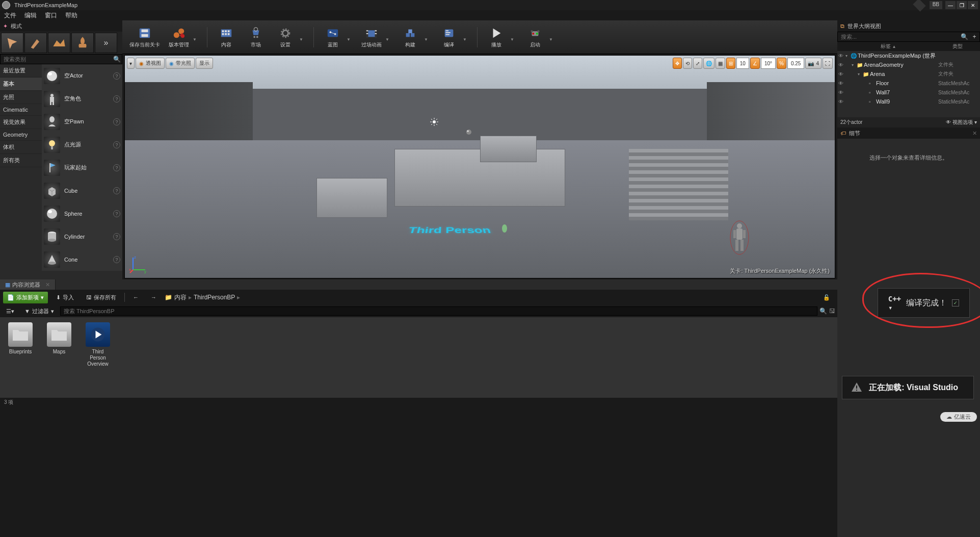  What do you see at coordinates (410, 37) in the screenshot?
I see `build-button: 构建▼` at bounding box center [410, 37].